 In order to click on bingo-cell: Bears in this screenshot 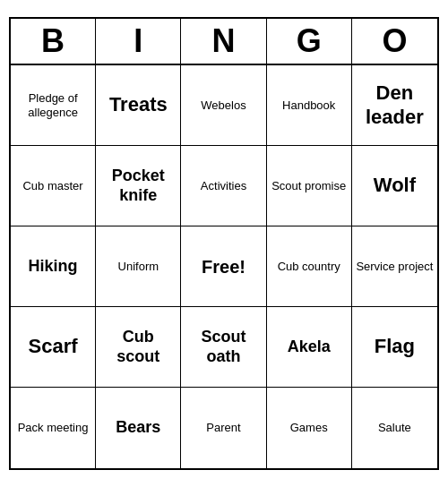, I will do `click(138, 428)`.